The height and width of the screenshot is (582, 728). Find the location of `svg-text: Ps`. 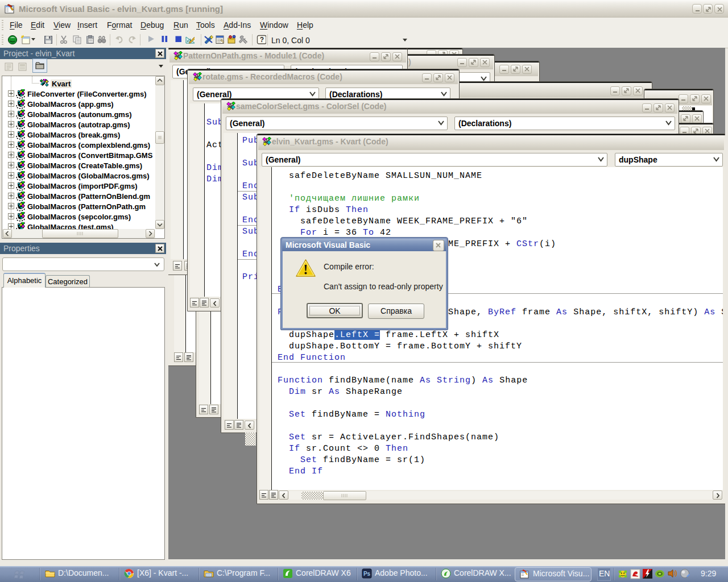

svg-text: Ps is located at coordinates (367, 574).